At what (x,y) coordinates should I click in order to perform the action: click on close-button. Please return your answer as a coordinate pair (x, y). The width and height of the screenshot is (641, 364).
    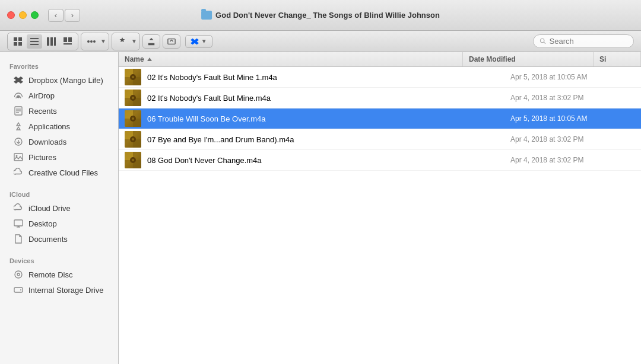
    Looking at the image, I should click on (11, 15).